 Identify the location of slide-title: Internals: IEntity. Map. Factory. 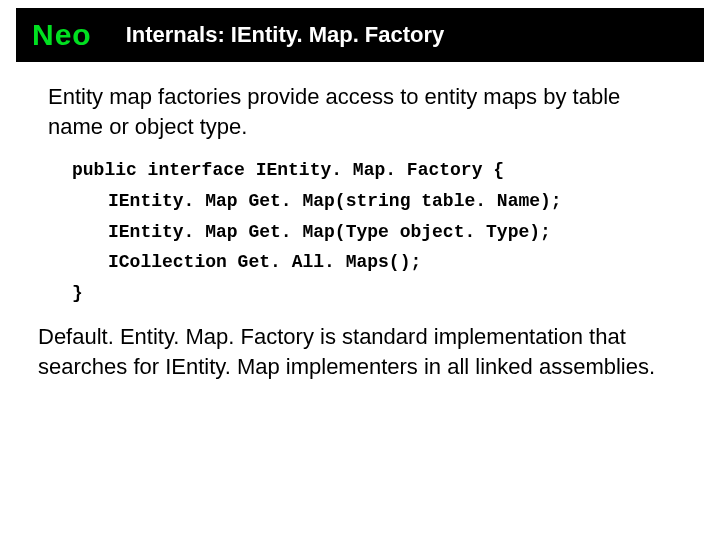
(276, 35).